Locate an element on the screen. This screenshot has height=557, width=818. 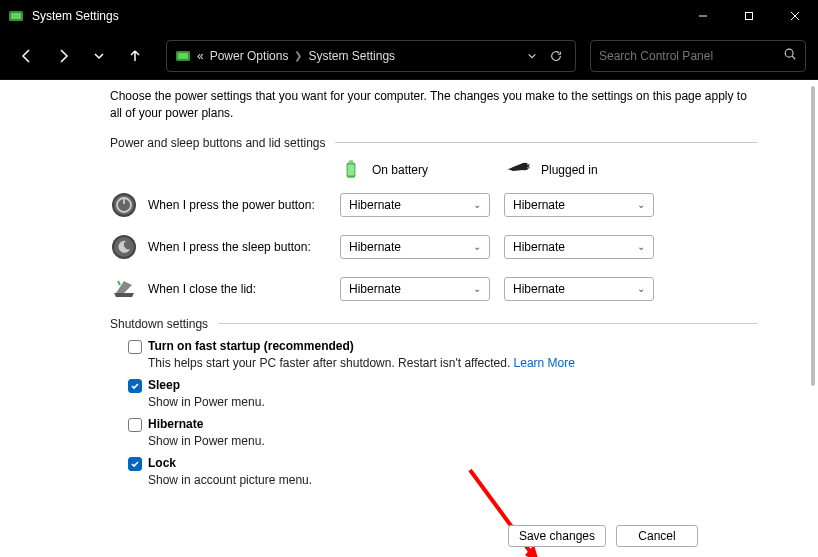
checkbox-fast-startup is located at coordinates (135, 347).